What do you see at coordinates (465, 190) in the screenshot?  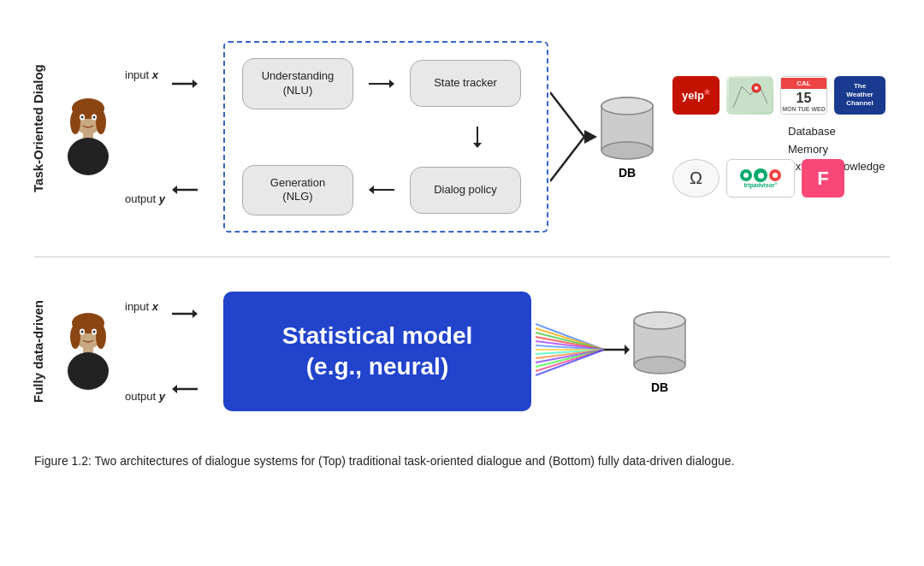 I see `dialog-policy-box: Dialog policy` at bounding box center [465, 190].